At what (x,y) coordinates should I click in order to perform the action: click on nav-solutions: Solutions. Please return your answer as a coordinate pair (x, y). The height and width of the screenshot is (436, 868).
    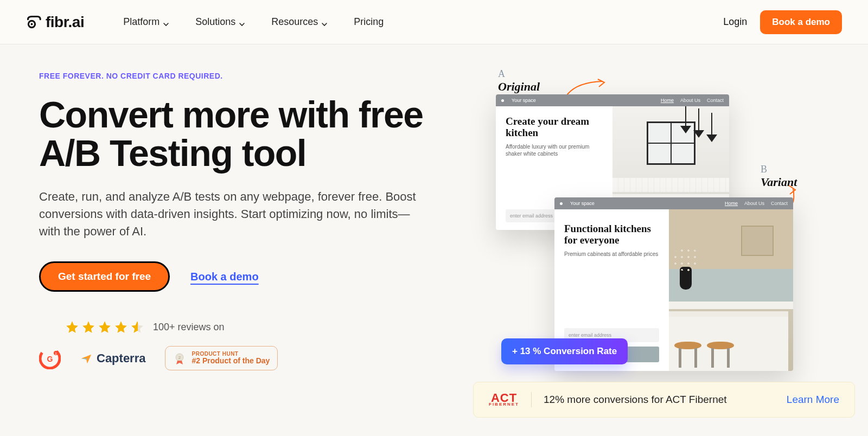
    Looking at the image, I should click on (220, 22).